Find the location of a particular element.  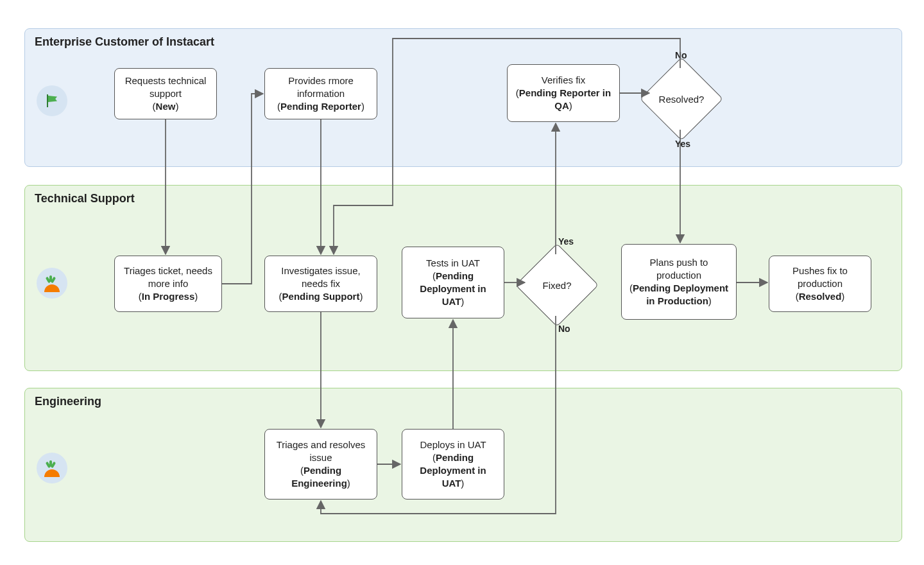

label-fixed-no: No is located at coordinates (565, 329).